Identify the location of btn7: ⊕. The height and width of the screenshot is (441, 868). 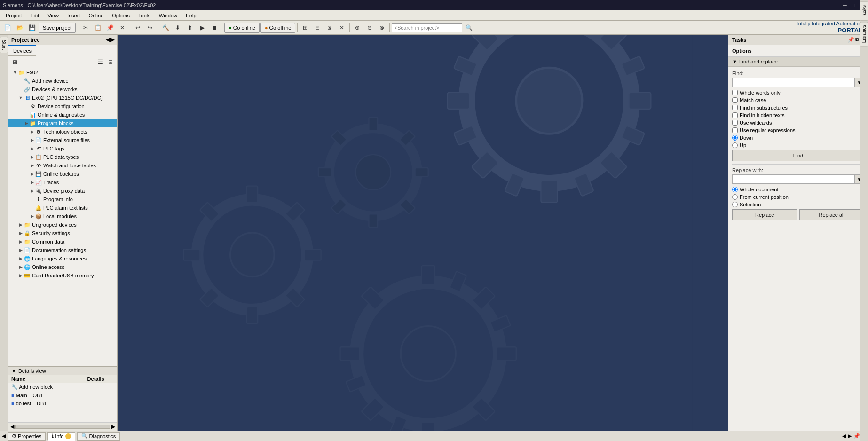
(357, 28).